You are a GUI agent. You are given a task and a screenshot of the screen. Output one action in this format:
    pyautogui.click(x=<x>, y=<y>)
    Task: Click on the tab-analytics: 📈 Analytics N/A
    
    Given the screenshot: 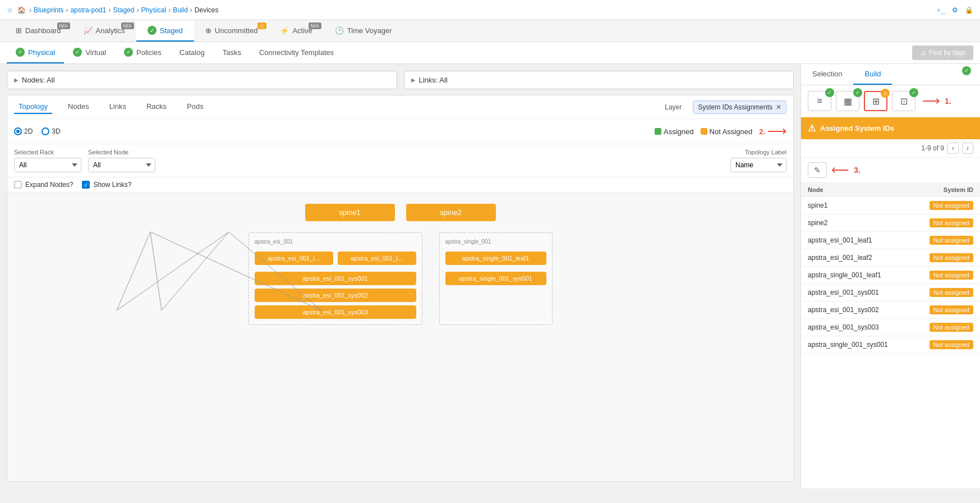 What is the action you would take?
    pyautogui.click(x=104, y=31)
    